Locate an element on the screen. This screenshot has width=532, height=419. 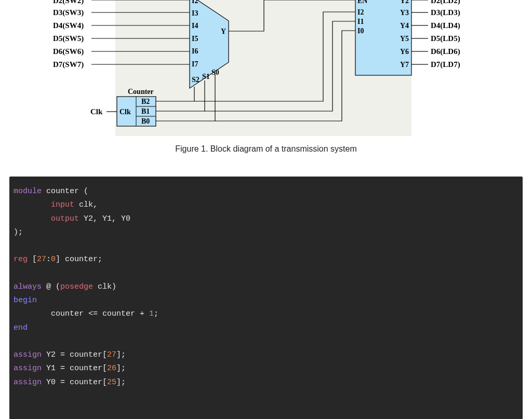
tok-col: : is located at coordinates (49, 260).